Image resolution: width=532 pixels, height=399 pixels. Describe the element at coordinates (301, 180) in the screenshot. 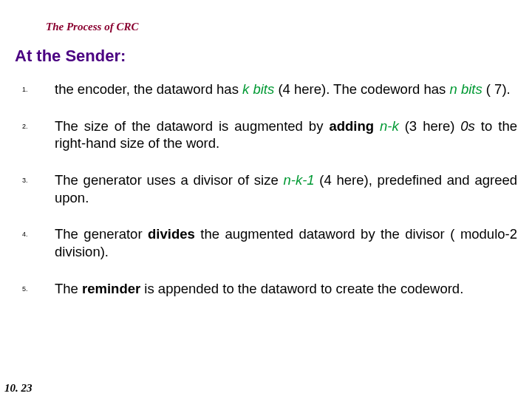

I see `emphasis: n-k-1` at that location.